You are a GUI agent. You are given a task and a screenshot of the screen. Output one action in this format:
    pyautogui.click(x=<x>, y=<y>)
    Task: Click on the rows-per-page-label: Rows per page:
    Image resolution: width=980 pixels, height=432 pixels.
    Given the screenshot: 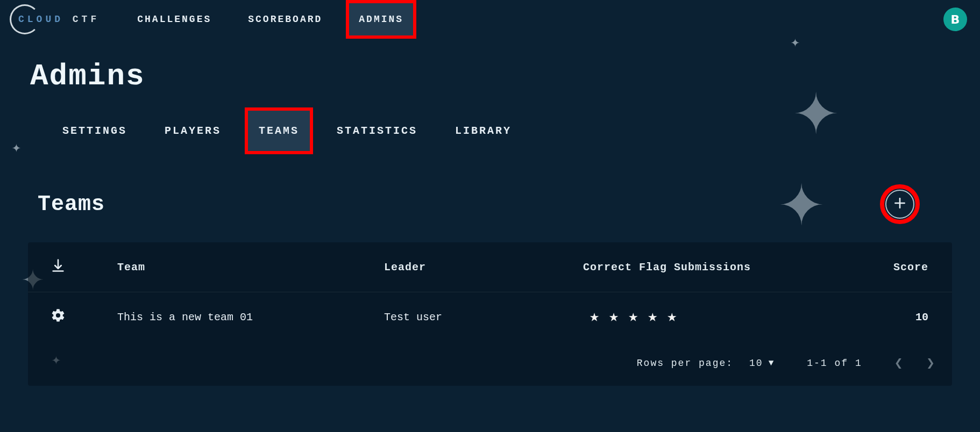 What is the action you would take?
    pyautogui.click(x=685, y=363)
    